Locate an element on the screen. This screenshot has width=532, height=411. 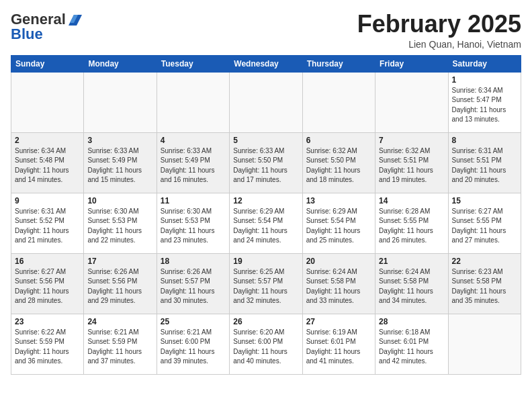
day-number: 17 is located at coordinates (120, 261).